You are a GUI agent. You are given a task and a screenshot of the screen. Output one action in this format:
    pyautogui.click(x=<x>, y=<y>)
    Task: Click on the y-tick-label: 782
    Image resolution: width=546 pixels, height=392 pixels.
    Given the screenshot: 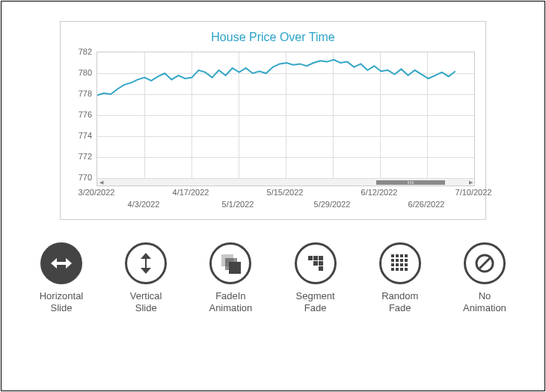 What is the action you would take?
    pyautogui.click(x=85, y=52)
    